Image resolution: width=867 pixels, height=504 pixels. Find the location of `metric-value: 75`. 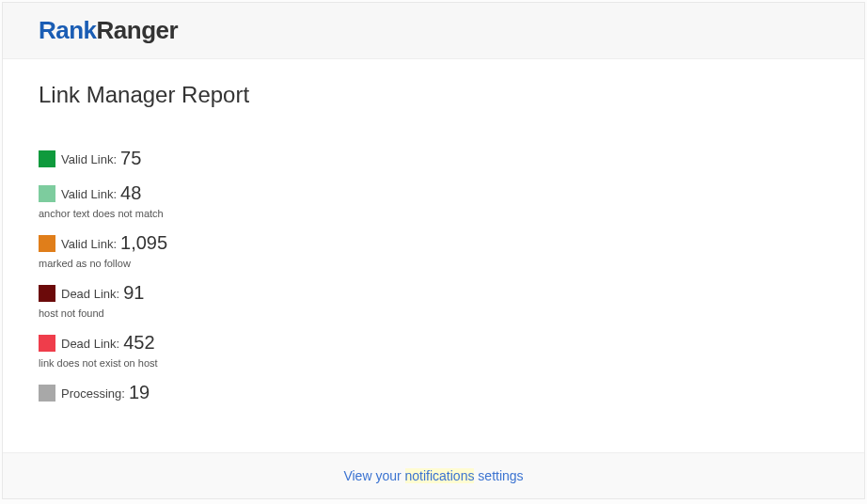

metric-value: 75 is located at coordinates (131, 158).